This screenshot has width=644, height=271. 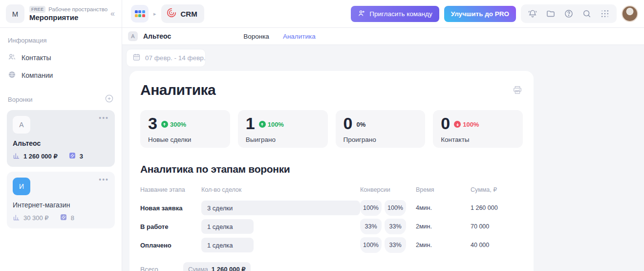 What do you see at coordinates (189, 14) in the screenshot?
I see `crm-app-name: CRM` at bounding box center [189, 14].